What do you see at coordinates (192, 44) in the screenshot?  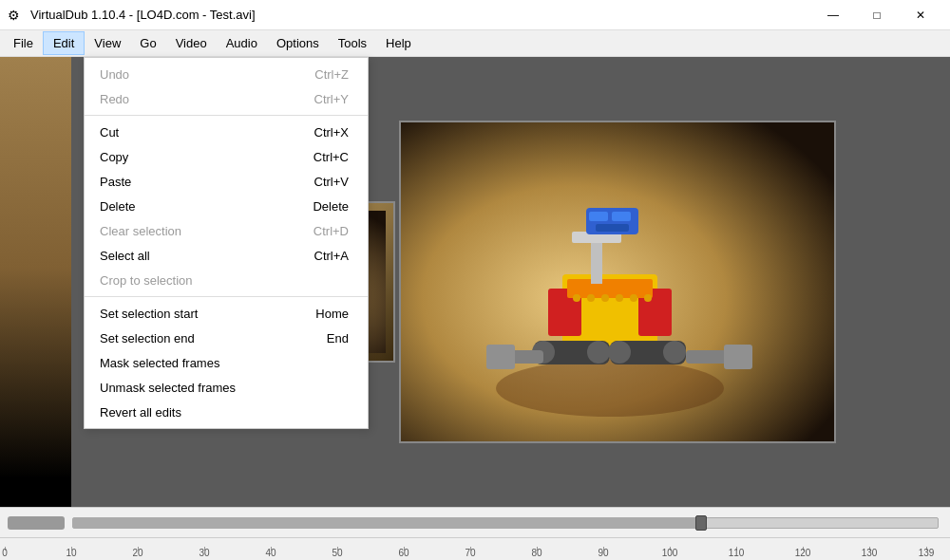 I see `menu-item-video: Video` at bounding box center [192, 44].